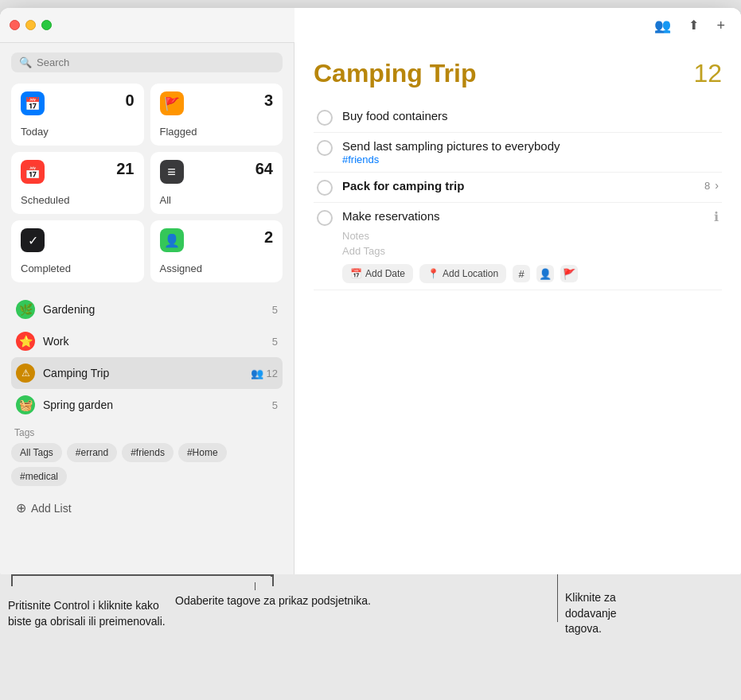 The image size is (741, 700). I want to click on user-lists: 🌿 Gardening 5 ⭐ Work 5 ⚠ Camping Trip 👥 …, so click(146, 357).